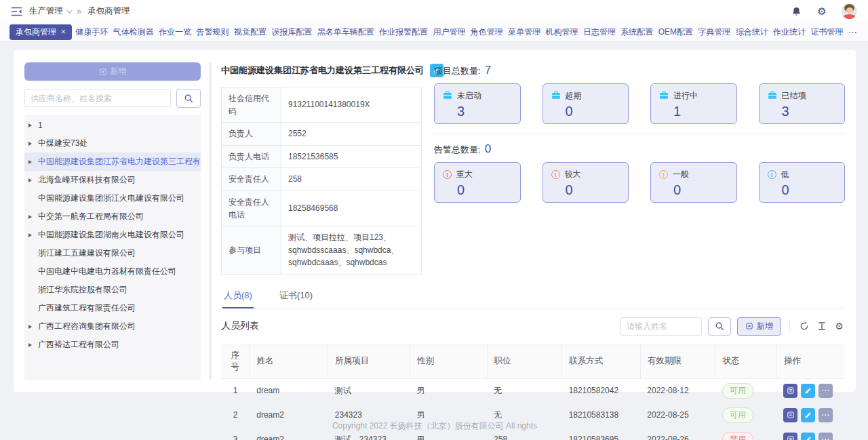 This screenshot has height=440, width=868. What do you see at coordinates (113, 254) in the screenshot?
I see `tree-item: 浙江建工五建建设有限公司` at bounding box center [113, 254].